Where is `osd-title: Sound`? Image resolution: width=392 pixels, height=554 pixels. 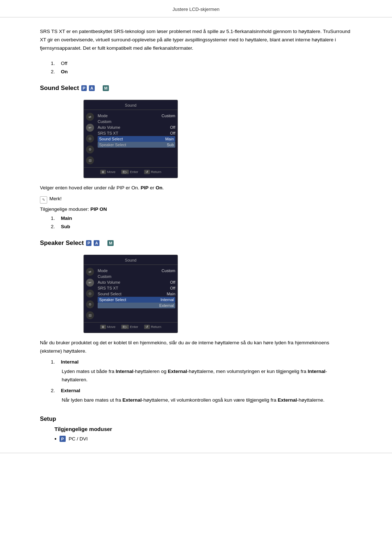 osd-title: Sound is located at coordinates (131, 106).